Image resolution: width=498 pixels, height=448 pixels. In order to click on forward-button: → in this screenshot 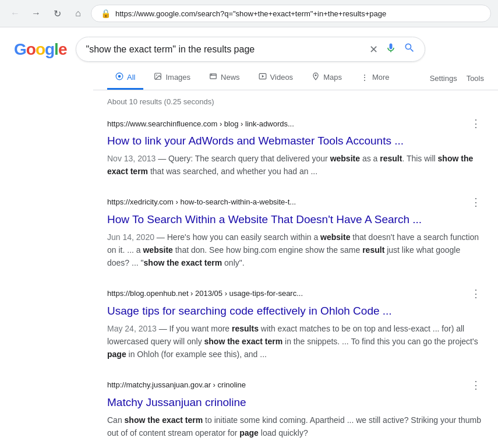, I will do `click(36, 13)`.